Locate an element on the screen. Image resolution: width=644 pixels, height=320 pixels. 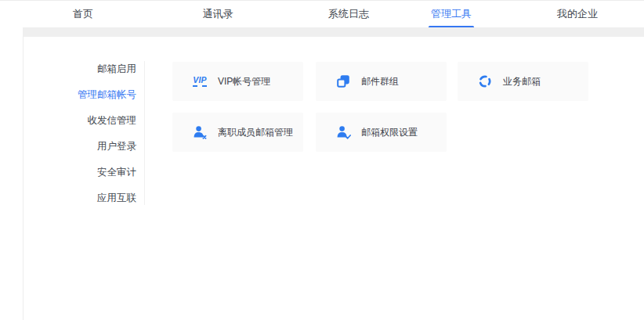
card-label: 邮件群组 is located at coordinates (380, 81).